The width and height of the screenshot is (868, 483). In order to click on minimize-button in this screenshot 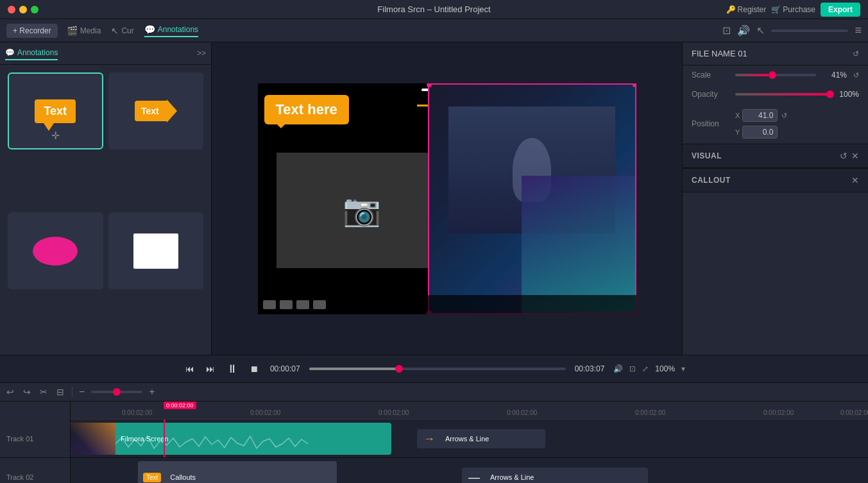, I will do `click(23, 10)`.